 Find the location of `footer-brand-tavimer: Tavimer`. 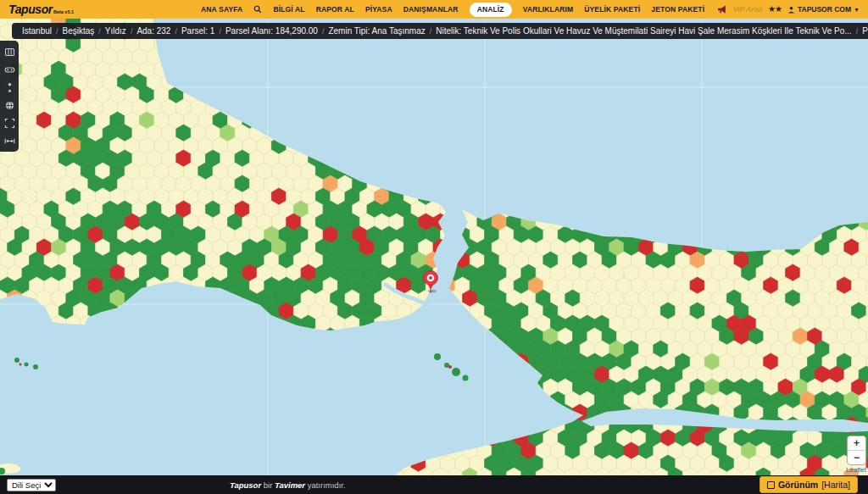

footer-brand-tavimer: Tavimer is located at coordinates (290, 485).